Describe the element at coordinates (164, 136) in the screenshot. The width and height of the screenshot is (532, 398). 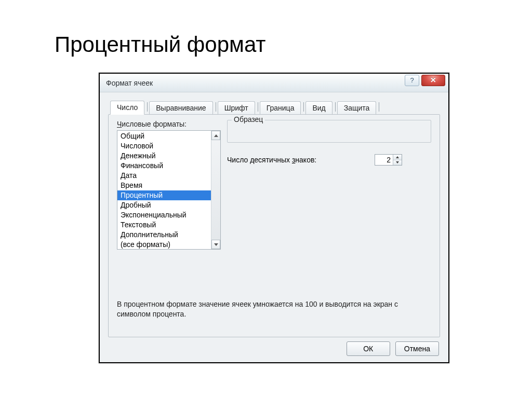
I see `list-item: Общий` at that location.